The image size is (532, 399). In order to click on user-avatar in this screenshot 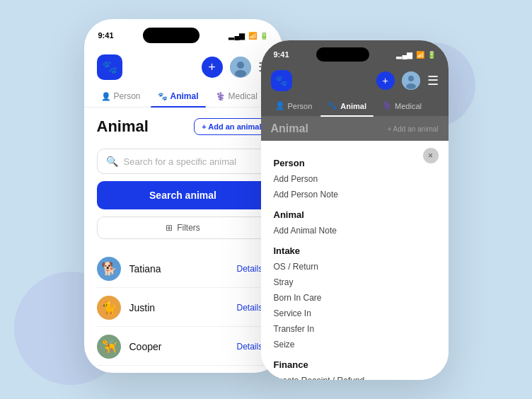, I will do `click(241, 67)`.